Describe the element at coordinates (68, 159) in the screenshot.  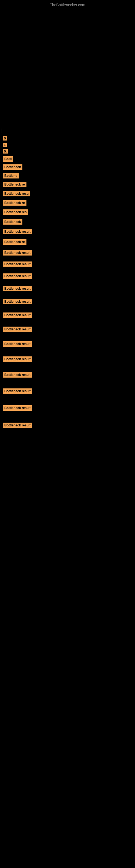
I see `list-item: Bottl` at that location.